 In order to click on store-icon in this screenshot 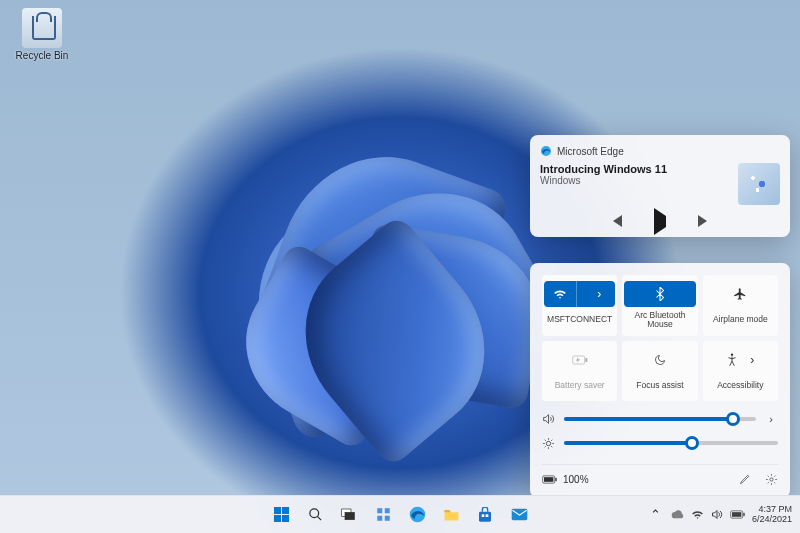, I will do `click(485, 515)`.